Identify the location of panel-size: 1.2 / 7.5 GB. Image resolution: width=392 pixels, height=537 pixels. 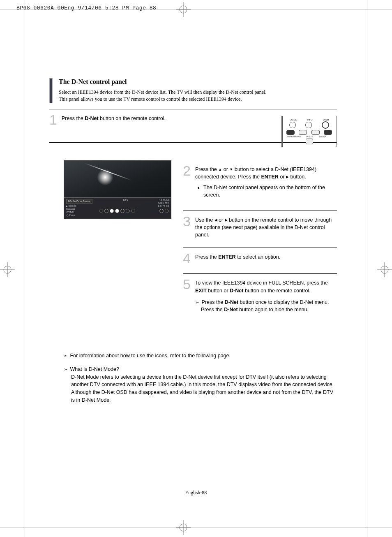
(164, 206).